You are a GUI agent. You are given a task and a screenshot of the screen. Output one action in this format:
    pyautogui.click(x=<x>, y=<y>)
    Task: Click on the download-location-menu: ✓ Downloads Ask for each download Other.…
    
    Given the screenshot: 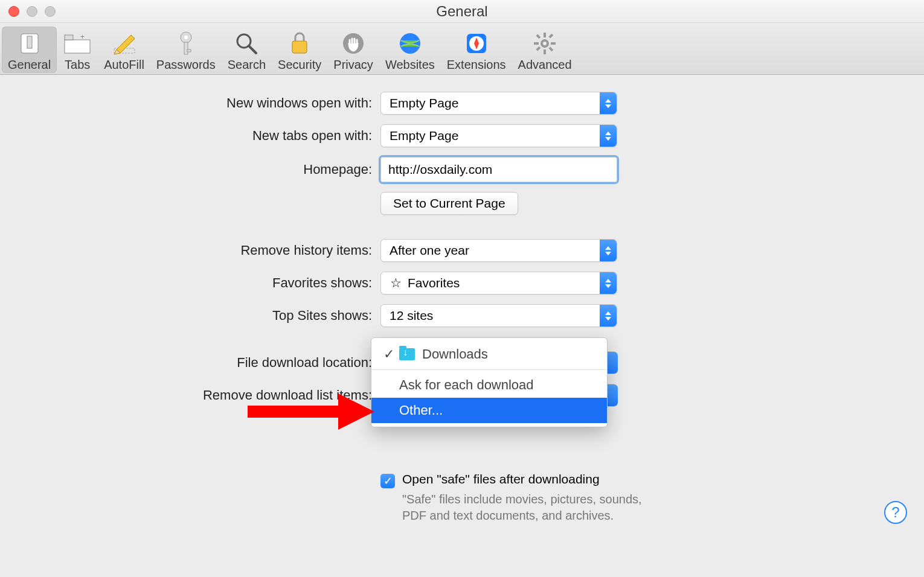 What is the action you would take?
    pyautogui.click(x=489, y=383)
    